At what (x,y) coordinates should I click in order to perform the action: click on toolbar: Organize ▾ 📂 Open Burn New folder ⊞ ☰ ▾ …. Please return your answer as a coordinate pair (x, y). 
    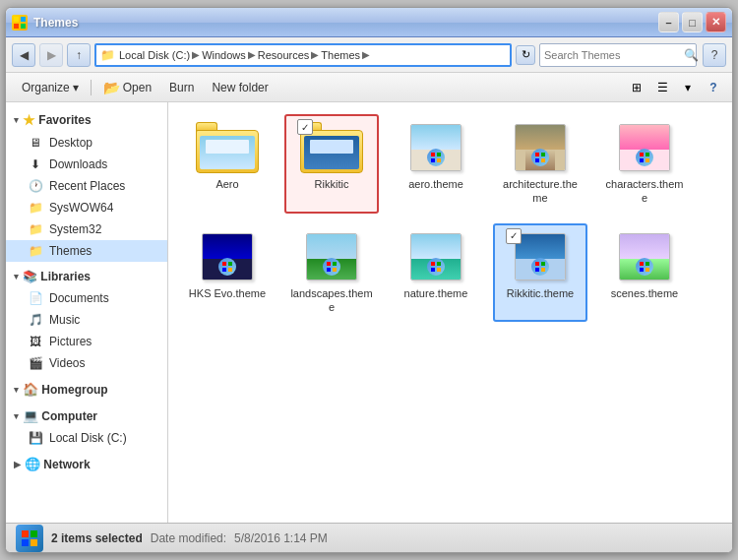
    Looking at the image, I should click on (369, 88).